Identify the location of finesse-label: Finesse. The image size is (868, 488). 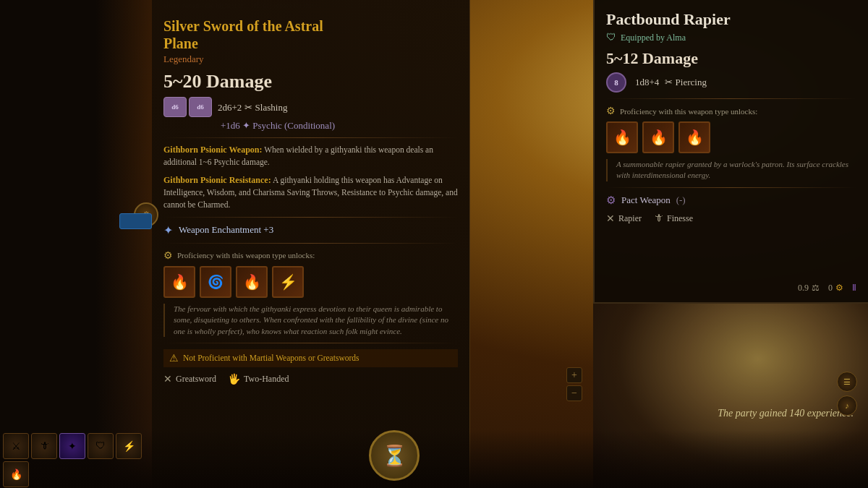
(680, 218).